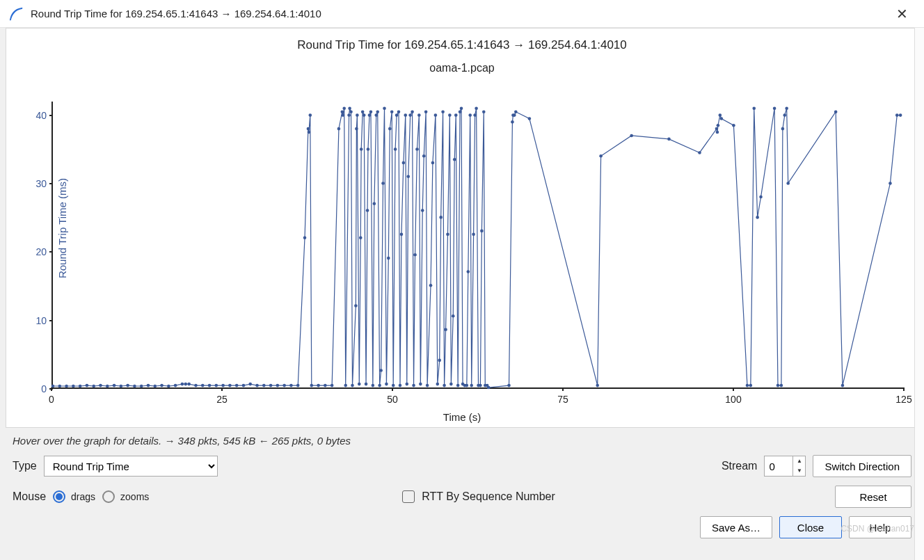  What do you see at coordinates (799, 471) in the screenshot?
I see `stream-down-icon: ▼` at bounding box center [799, 471].